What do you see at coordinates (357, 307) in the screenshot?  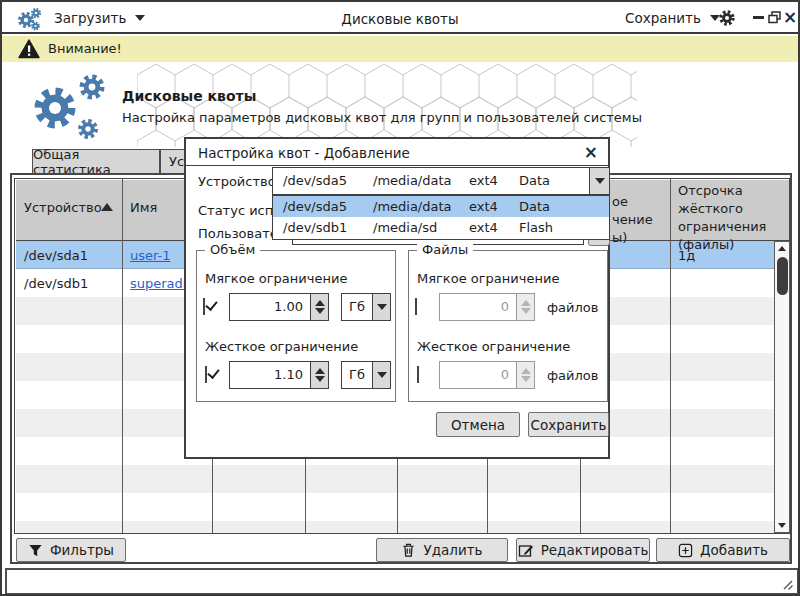 I see `soft-unit-value: Гб` at bounding box center [357, 307].